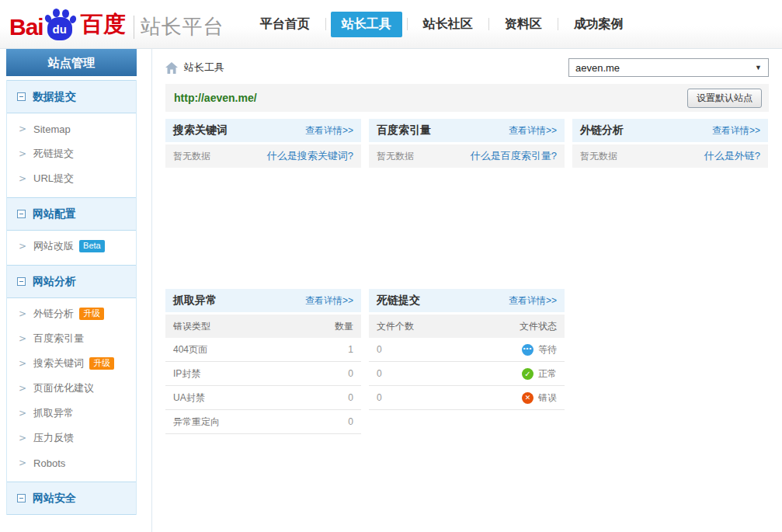 This screenshot has width=782, height=532. Describe the element at coordinates (92, 245) in the screenshot. I see `beta-badge: Beta` at that location.